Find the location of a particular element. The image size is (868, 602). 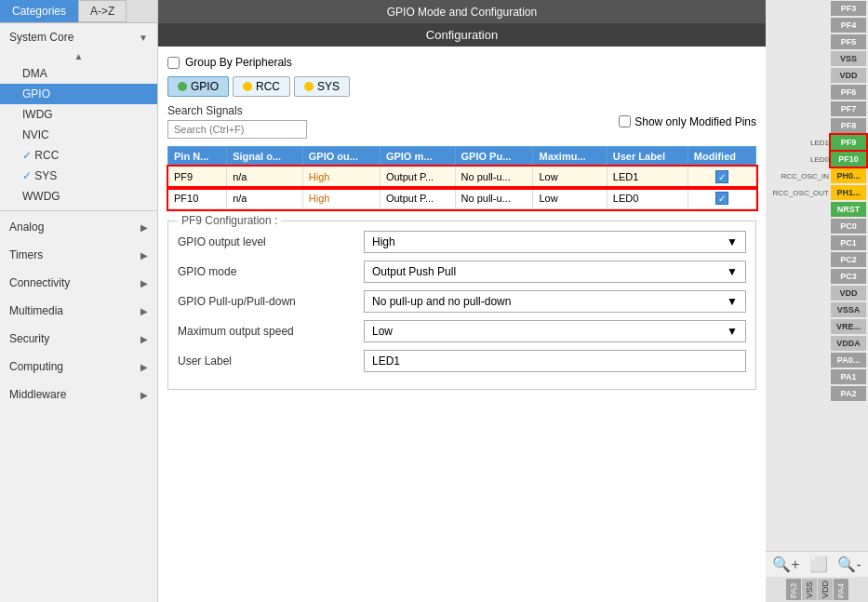

config-row-max-speed: Maximum output speed Low ▼ is located at coordinates (461, 331).